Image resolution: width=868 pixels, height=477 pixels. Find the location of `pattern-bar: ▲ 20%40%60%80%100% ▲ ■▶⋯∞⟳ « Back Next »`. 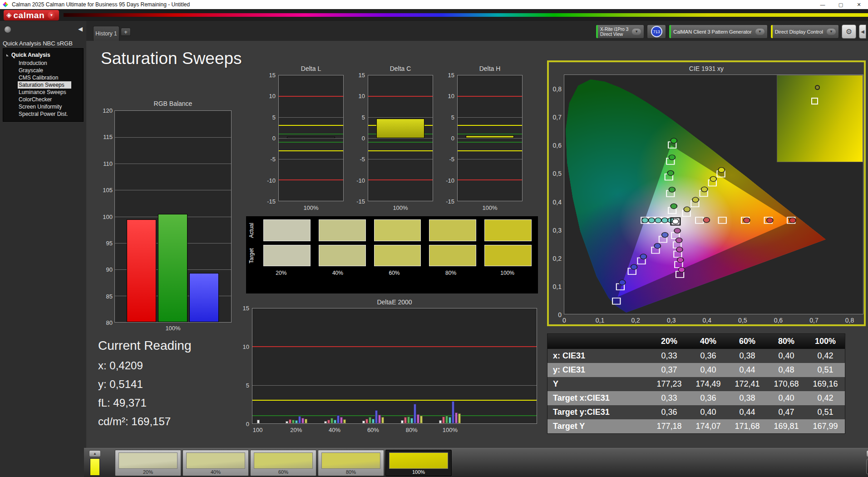

pattern-bar: ▲ 20%40%60%80%100% ▲ ■▶⋯∞⟳ « Back Next » is located at coordinates (476, 462).